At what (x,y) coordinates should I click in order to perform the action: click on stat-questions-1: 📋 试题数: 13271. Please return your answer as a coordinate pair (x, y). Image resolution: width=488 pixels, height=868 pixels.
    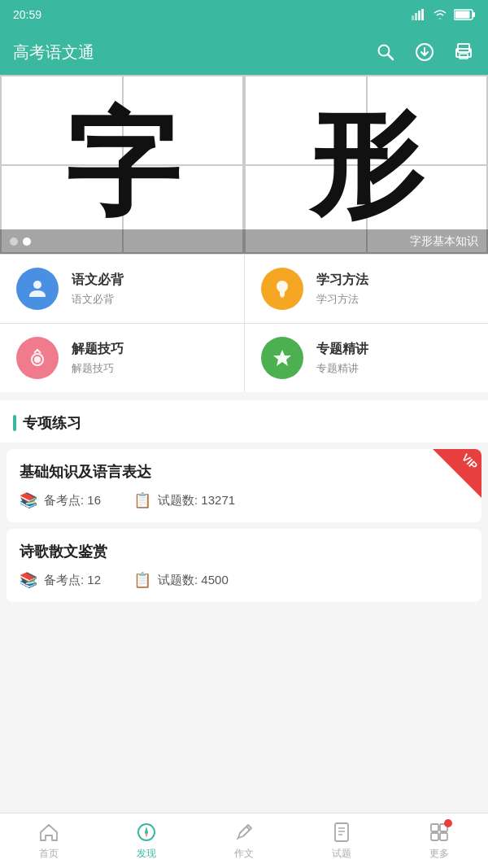
    Looking at the image, I should click on (184, 500).